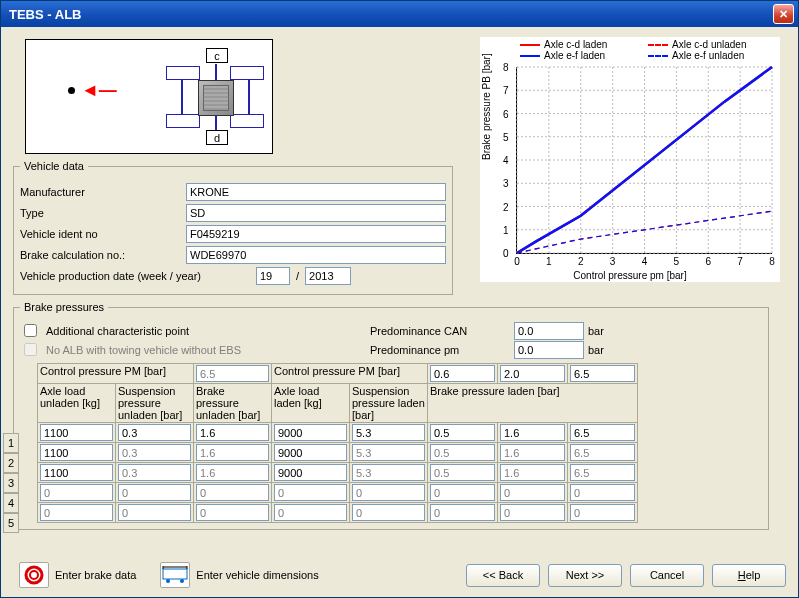 The height and width of the screenshot is (598, 799). Describe the element at coordinates (11, 463) in the screenshot. I see `row-number: 2` at that location.